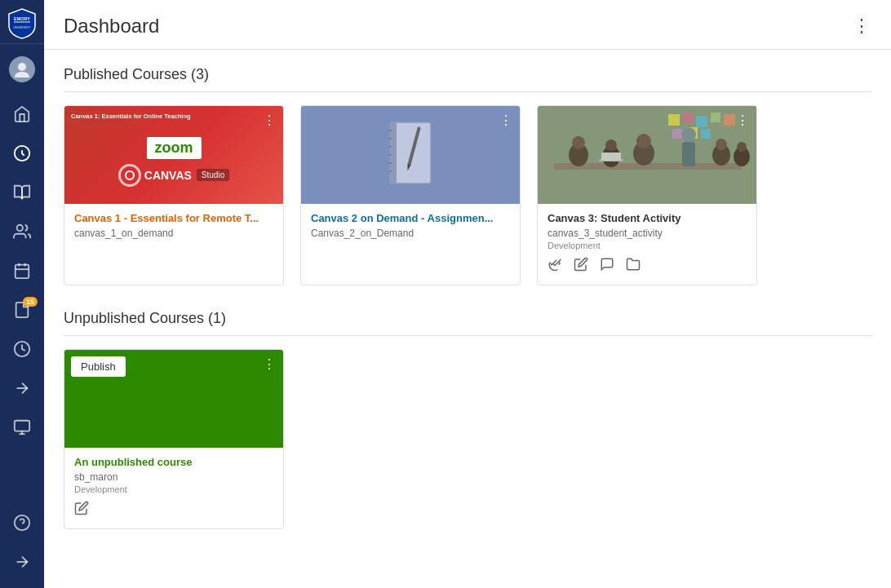 The height and width of the screenshot is (588, 891). Describe the element at coordinates (22, 562) in the screenshot. I see `sidebar-item-collapse` at that location.